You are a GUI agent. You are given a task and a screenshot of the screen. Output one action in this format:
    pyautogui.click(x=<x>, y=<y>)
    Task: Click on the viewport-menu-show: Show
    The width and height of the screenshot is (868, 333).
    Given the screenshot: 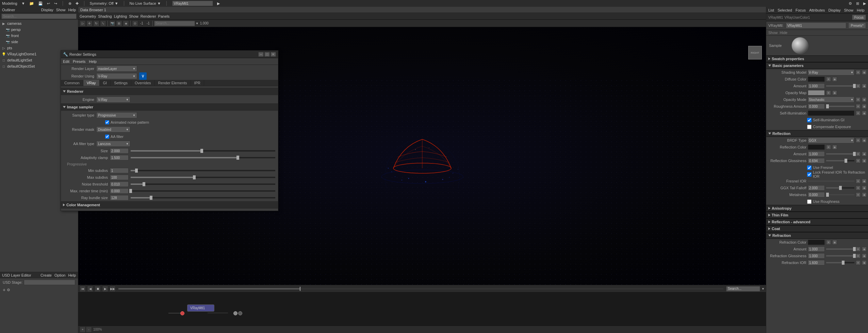 What is the action you would take?
    pyautogui.click(x=134, y=16)
    